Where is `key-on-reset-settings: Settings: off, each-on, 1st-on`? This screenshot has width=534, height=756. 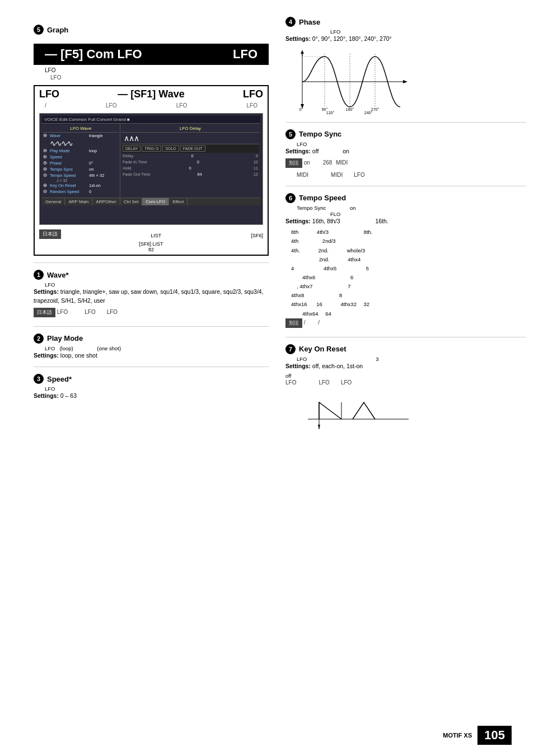
key-on-reset-settings: Settings: off, each-on, 1st-on is located at coordinates (406, 367).